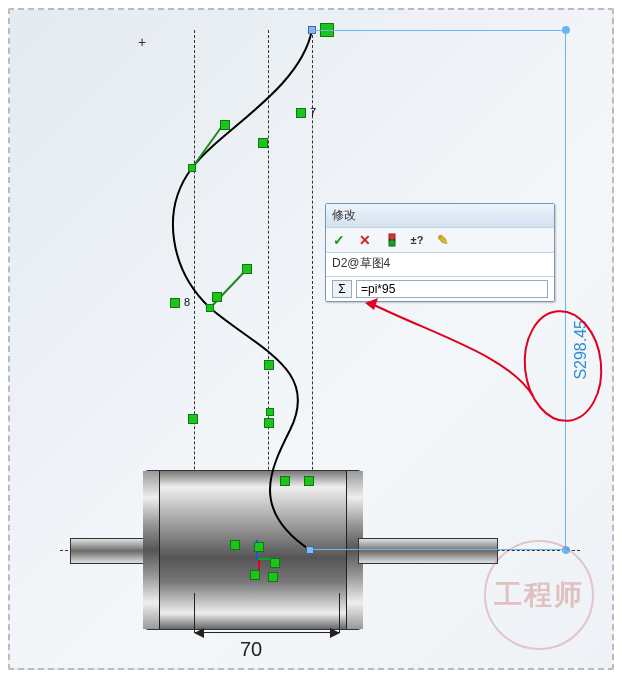  What do you see at coordinates (313, 112) in the screenshot?
I see `constraint-label-7: 7` at bounding box center [313, 112].